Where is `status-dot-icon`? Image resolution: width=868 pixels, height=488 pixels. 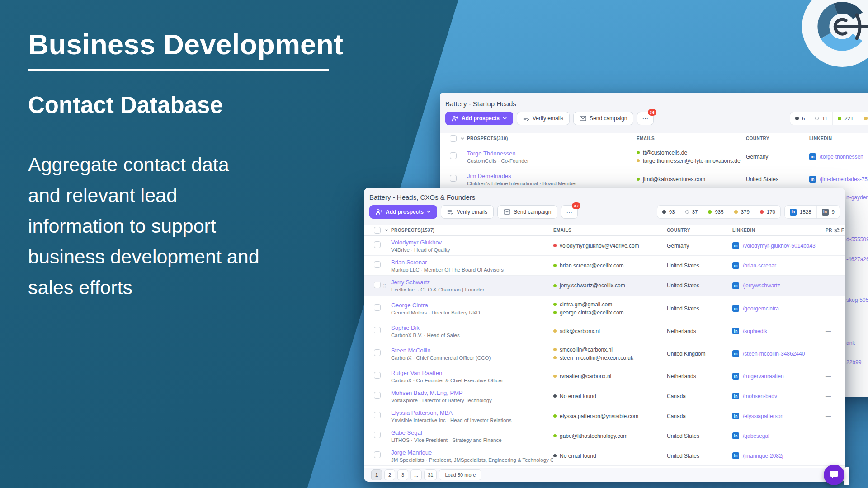
status-dot-icon is located at coordinates (866, 118).